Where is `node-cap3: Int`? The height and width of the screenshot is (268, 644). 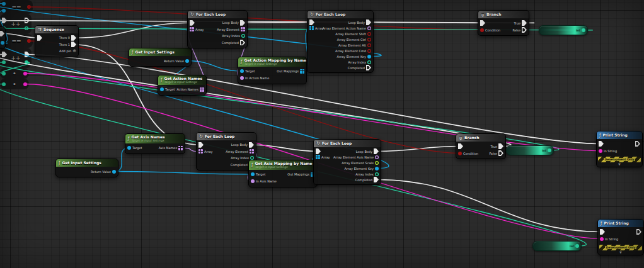
node-cap3: Int is located at coordinates (557, 246).